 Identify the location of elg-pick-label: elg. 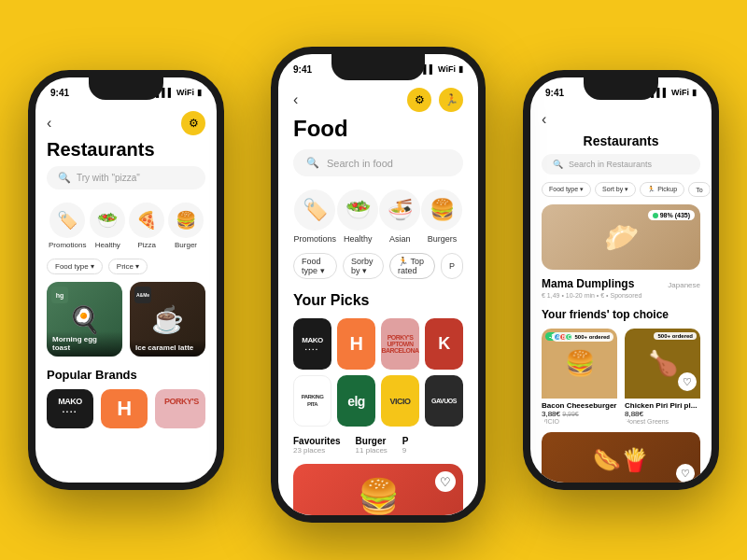
(357, 401).